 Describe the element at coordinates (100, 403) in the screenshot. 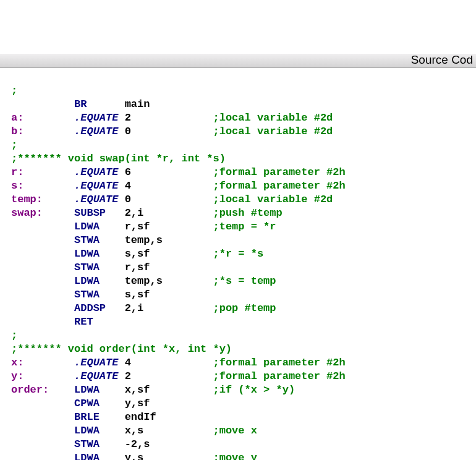

I see `mnemonic: CPWA` at that location.